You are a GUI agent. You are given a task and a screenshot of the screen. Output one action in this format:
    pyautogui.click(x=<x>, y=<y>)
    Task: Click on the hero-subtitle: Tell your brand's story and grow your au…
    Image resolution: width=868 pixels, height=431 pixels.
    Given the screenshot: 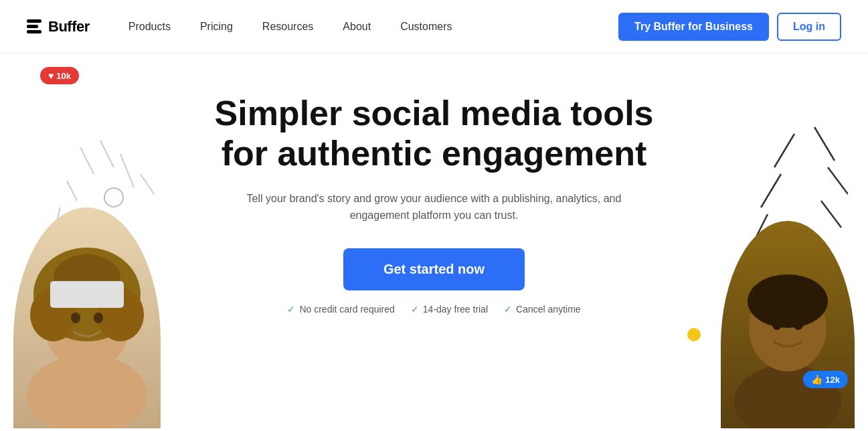 What is the action you would take?
    pyautogui.click(x=434, y=207)
    